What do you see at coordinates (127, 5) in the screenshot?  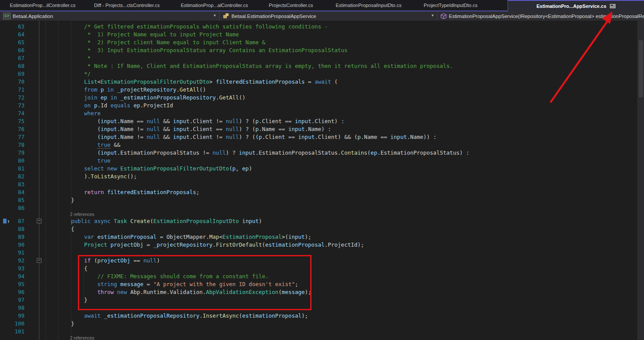 I see `tab-2: Diff - Projects...ctsController.cs` at bounding box center [127, 5].